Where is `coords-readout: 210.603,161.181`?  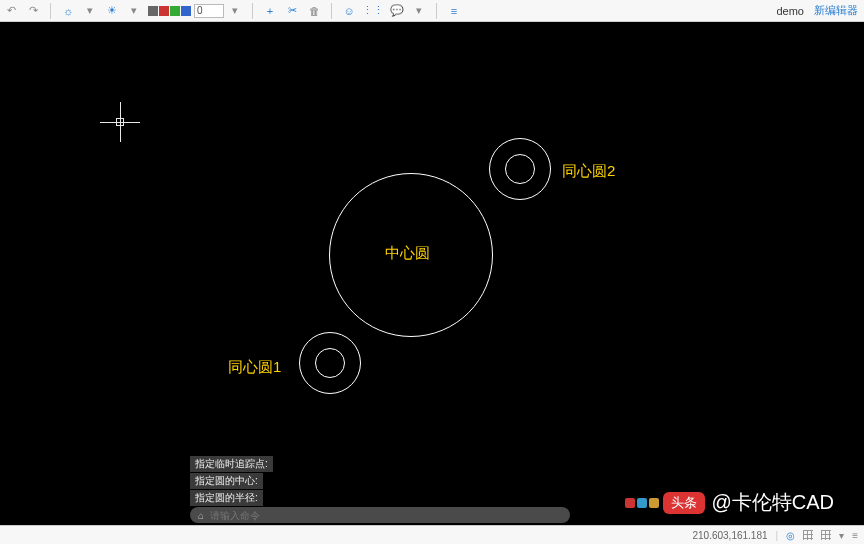
coords-readout: 210.603,161.181 is located at coordinates (730, 536).